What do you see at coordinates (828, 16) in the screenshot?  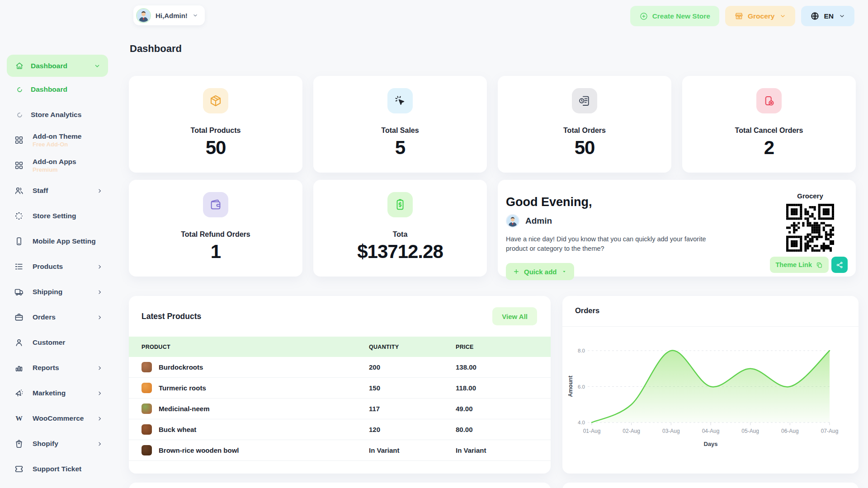 I see `language-selector-button: EN` at bounding box center [828, 16].